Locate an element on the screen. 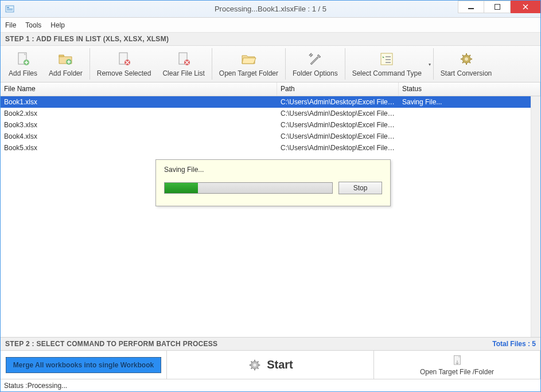 The image size is (541, 392). selected-command: Merge All workbooks into single Workbook is located at coordinates (84, 365).